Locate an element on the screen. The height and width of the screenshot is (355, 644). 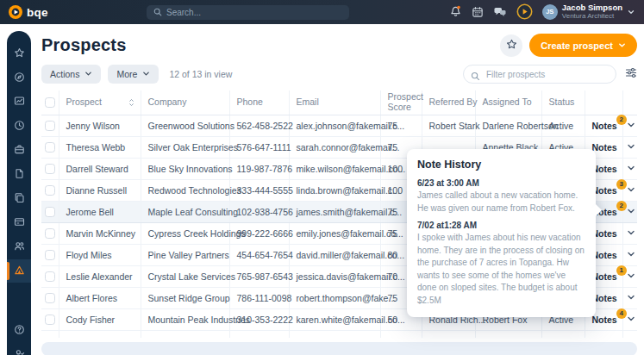
cell-company: Redwood Technologies is located at coordinates (184, 190).